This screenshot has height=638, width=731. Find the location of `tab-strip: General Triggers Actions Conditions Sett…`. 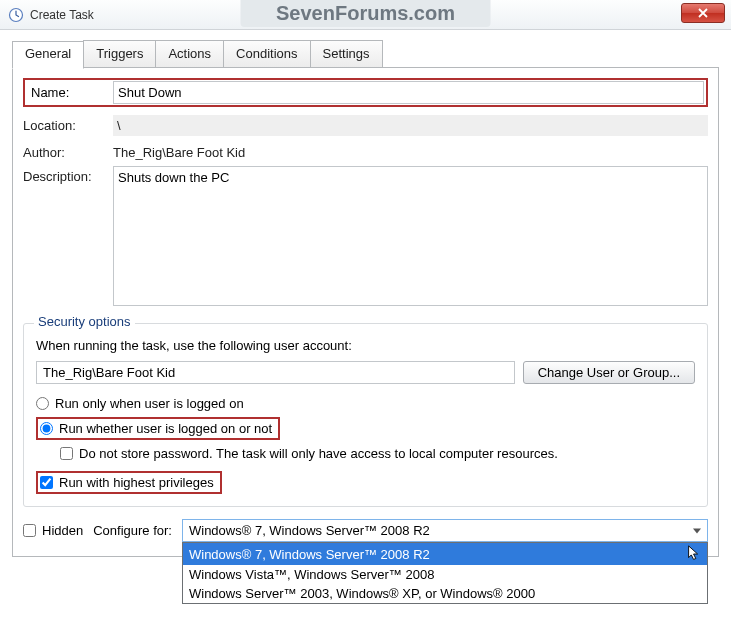

tab-strip: General Triggers Actions Conditions Sett… is located at coordinates (366, 54).